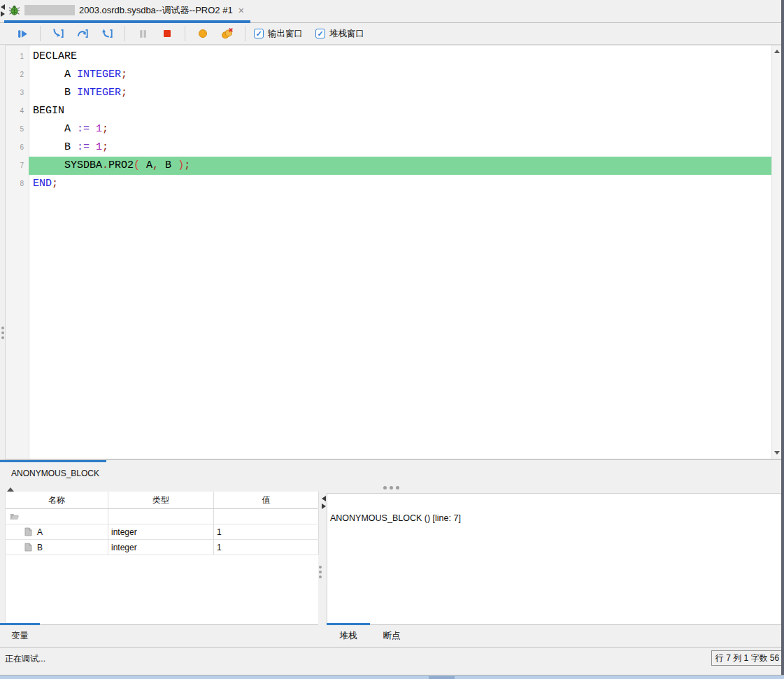  Describe the element at coordinates (162, 501) in the screenshot. I see `variables-table-header: 名称 类型 值` at that location.